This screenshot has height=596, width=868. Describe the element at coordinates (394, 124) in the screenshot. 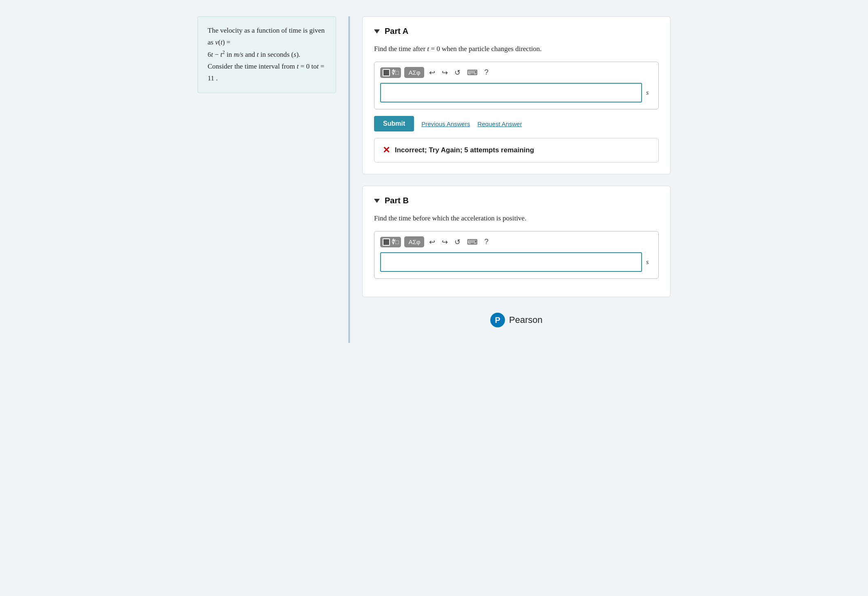

I see `part-a-submit-btn: Submit` at that location.